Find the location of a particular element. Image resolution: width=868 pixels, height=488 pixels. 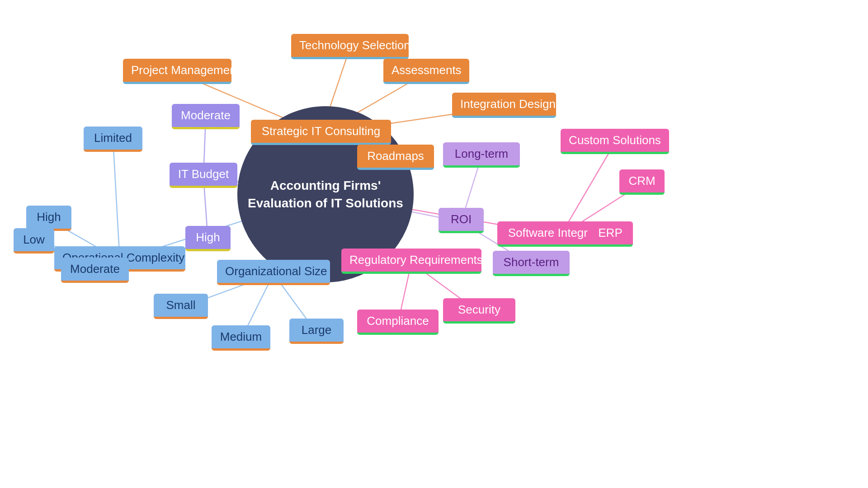

limited-node: Limited is located at coordinates (113, 139).